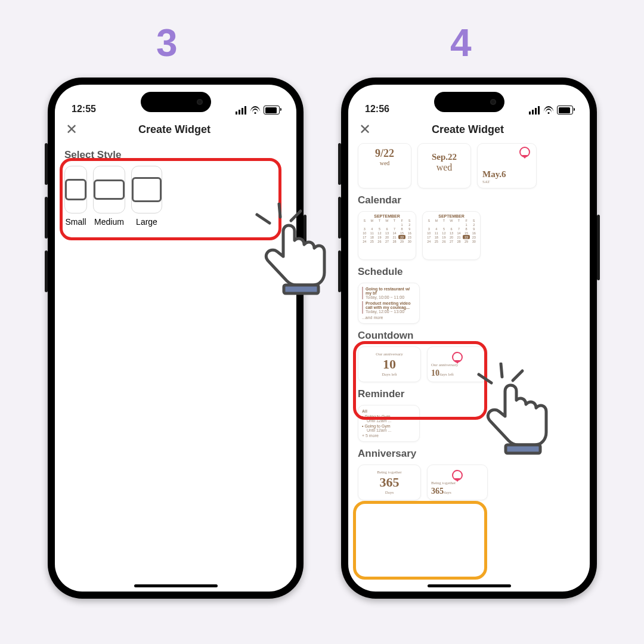  I want to click on cd-title: Our anniversary, so click(389, 354).